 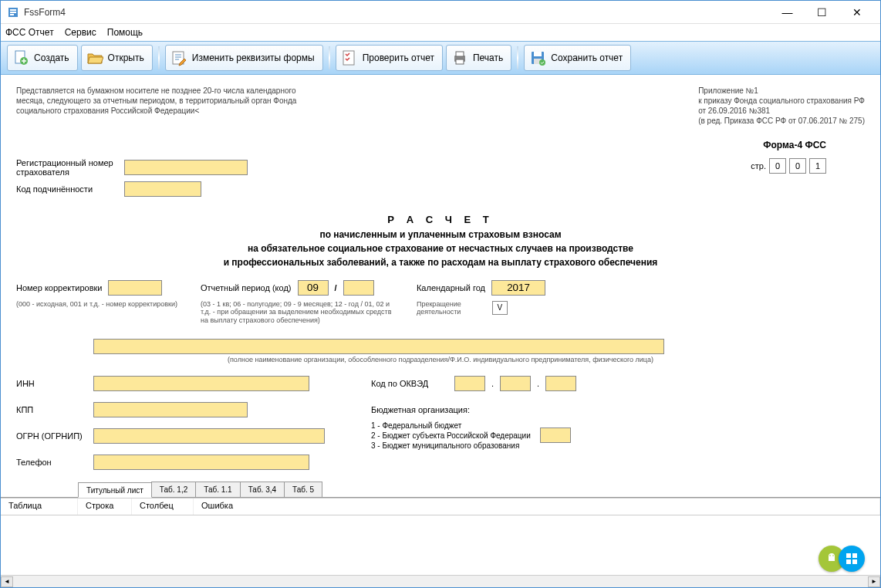 I want to click on note-left: Представляется на бумажном носителе не п…, so click(x=170, y=106).